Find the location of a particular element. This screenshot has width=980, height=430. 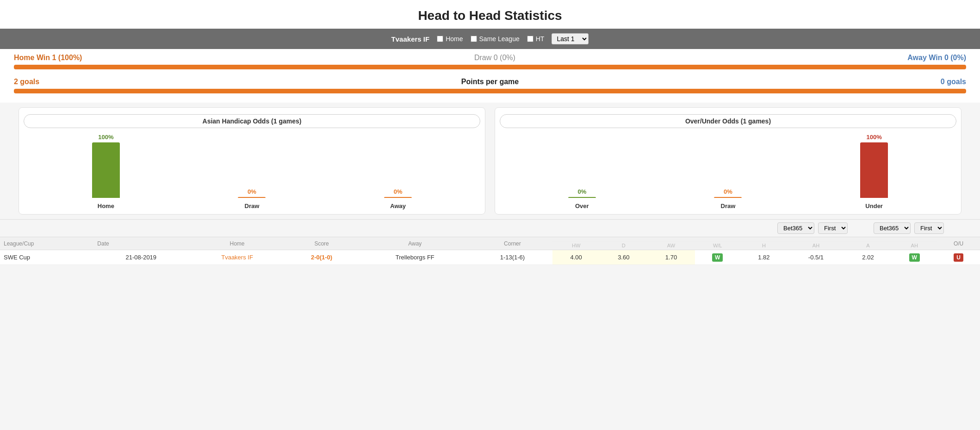

cell-h: 1.82 is located at coordinates (764, 258).